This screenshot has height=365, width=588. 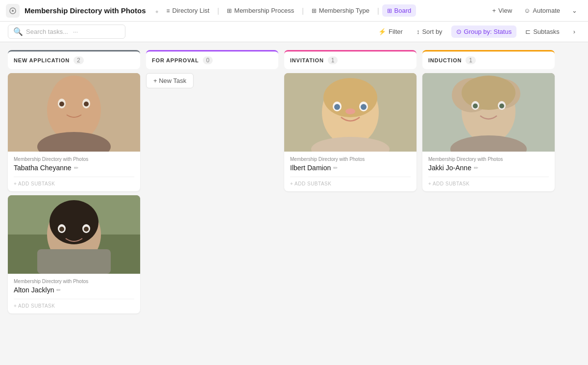 I want to click on more-toolbar-icon: ›, so click(x=574, y=31).